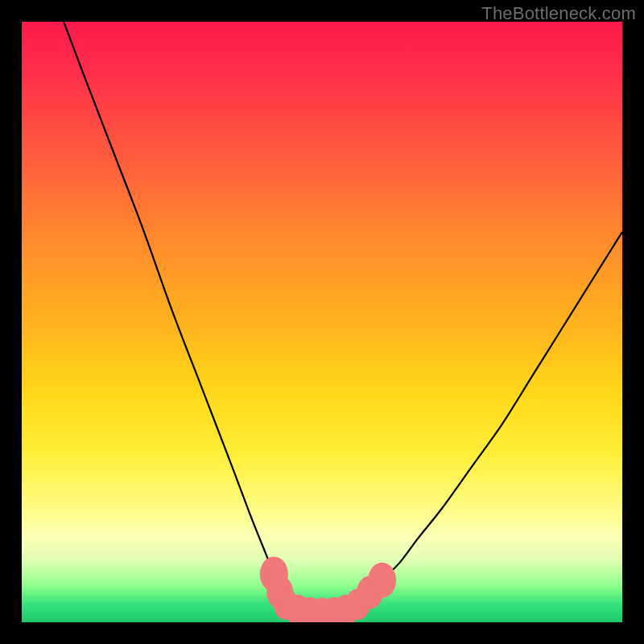 The image size is (644, 644). I want to click on valley-markers, so click(328, 589).